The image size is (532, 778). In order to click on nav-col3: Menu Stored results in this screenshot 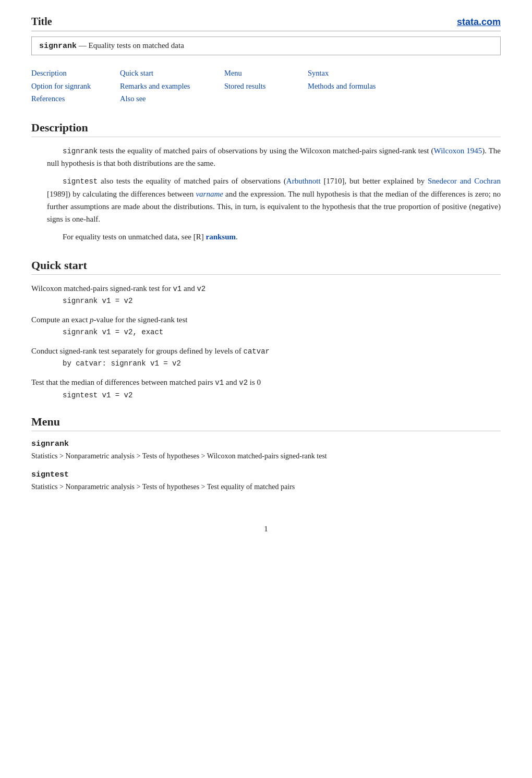, I will do `click(266, 86)`.